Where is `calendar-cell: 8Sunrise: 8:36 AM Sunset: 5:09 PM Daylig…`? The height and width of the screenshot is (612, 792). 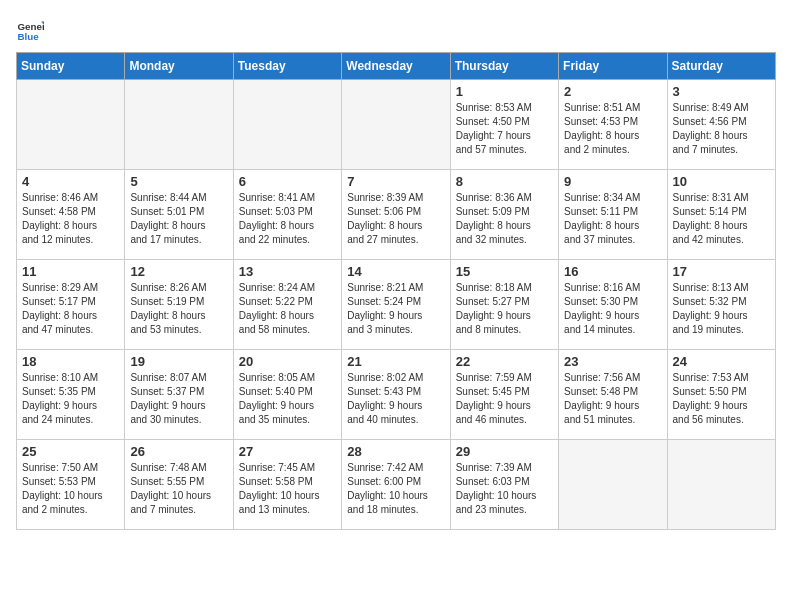
calendar-cell: 8Sunrise: 8:36 AM Sunset: 5:09 PM Daylig… is located at coordinates (504, 215).